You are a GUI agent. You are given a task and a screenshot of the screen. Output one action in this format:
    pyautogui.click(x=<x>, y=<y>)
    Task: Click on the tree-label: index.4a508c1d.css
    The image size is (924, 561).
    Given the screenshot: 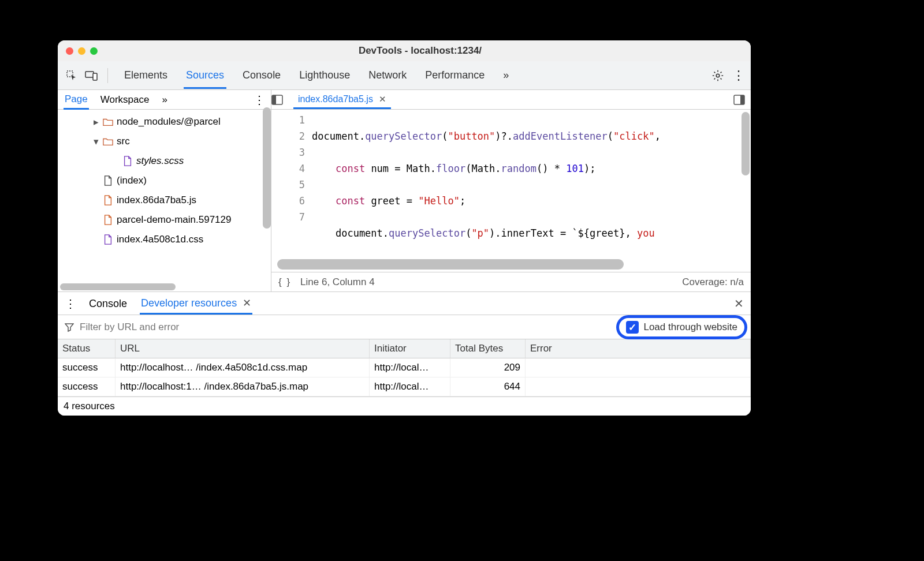 What is the action you would take?
    pyautogui.click(x=160, y=240)
    